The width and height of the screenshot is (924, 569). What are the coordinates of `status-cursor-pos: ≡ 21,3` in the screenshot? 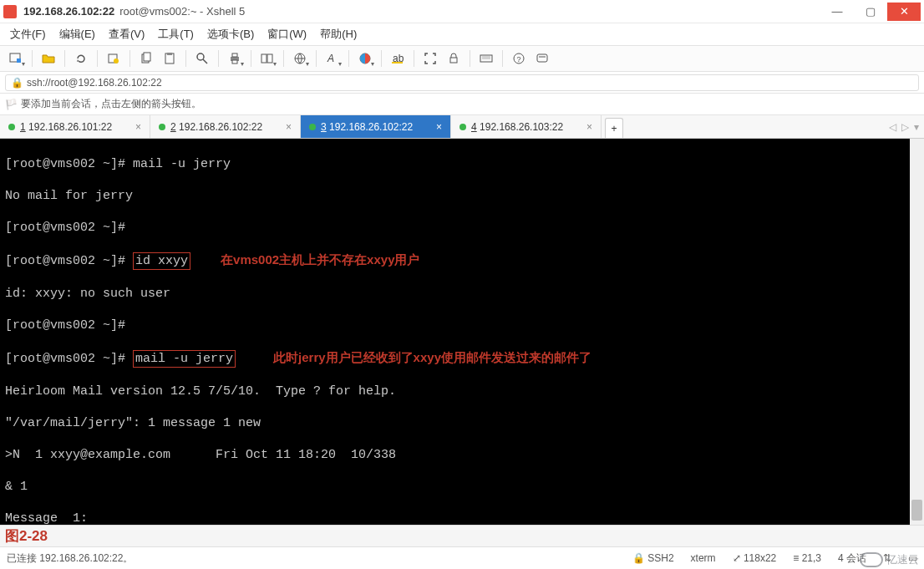 It's located at (807, 558).